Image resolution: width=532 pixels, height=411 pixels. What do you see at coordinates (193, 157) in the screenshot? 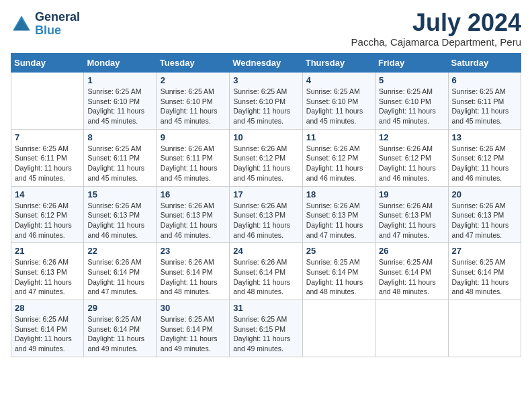
I see `calendar-cell: 9Sunrise: 6:26 AM Sunset: 6:11 PM Daylig…` at bounding box center [193, 157].